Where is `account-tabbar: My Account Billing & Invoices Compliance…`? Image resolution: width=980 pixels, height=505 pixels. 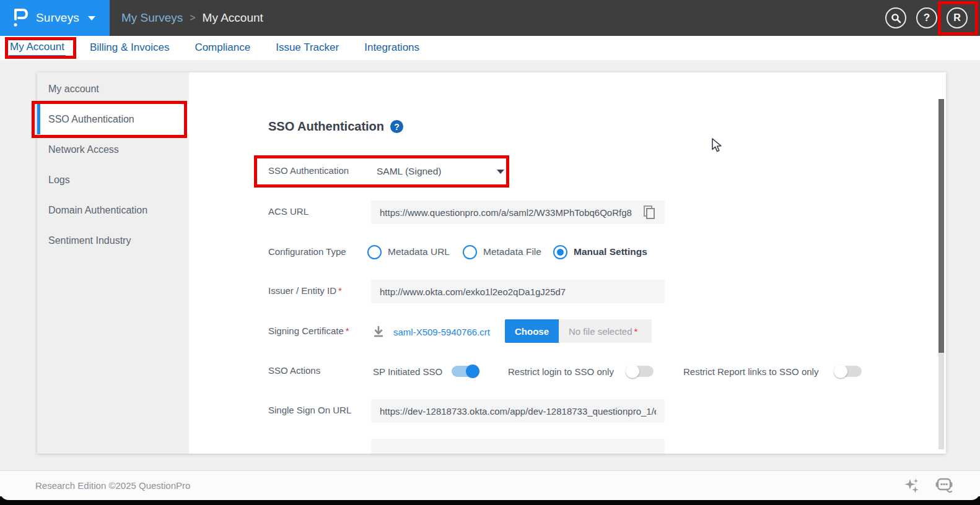 account-tabbar: My Account Billing & Invoices Compliance… is located at coordinates (490, 48).